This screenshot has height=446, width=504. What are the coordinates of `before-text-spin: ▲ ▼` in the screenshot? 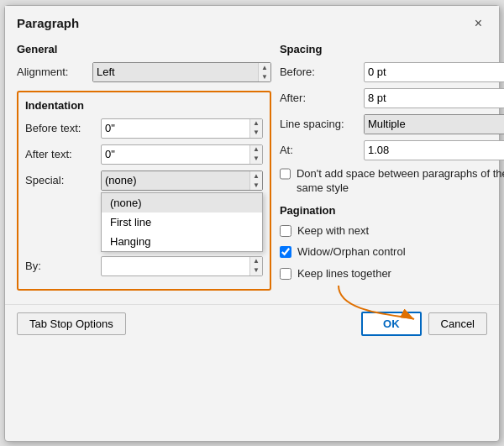 It's located at (181, 129).